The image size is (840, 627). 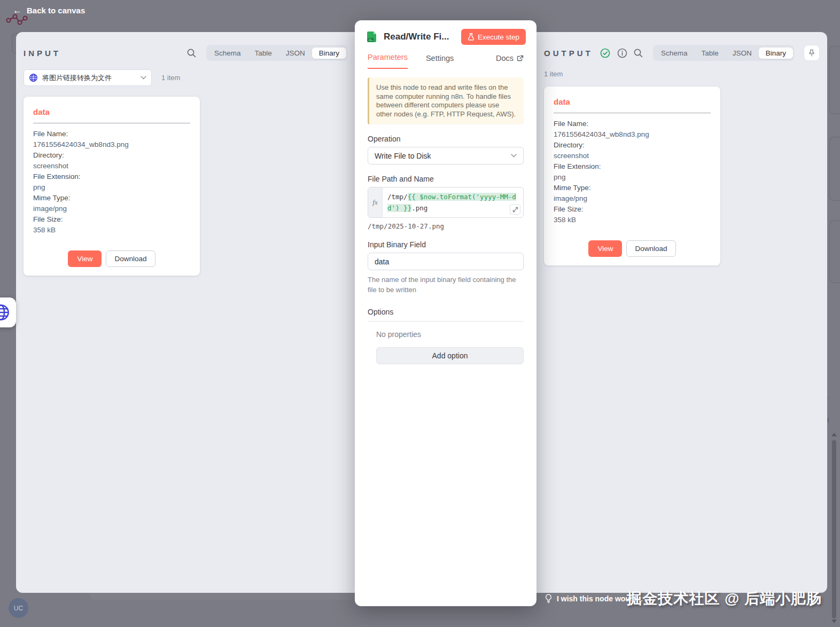 I want to click on flask-icon, so click(x=471, y=37).